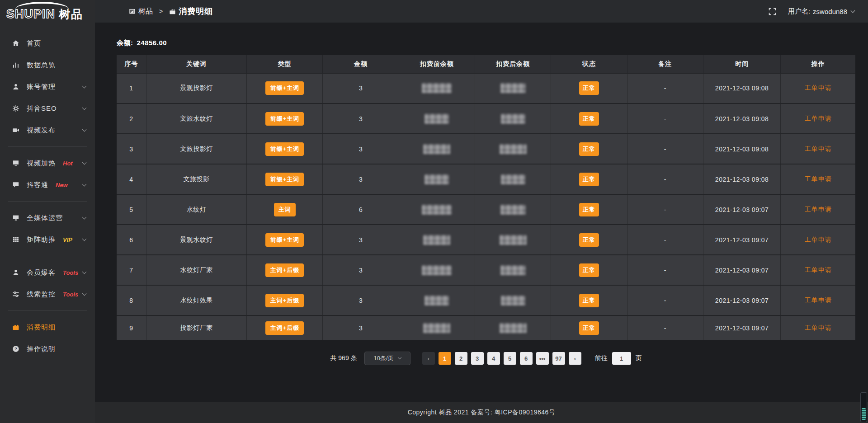 This screenshot has width=868, height=423. I want to click on type-tag: 前缀+主词, so click(285, 149).